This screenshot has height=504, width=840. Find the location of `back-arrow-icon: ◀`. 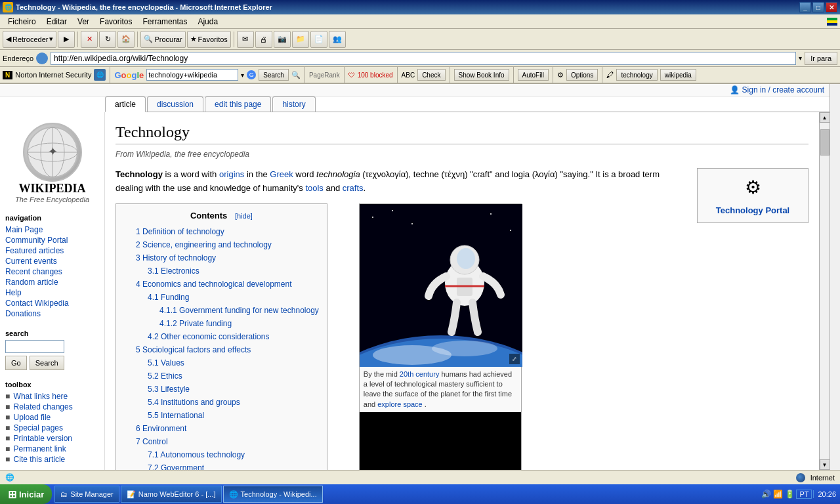

back-arrow-icon: ◀ is located at coordinates (9, 39).